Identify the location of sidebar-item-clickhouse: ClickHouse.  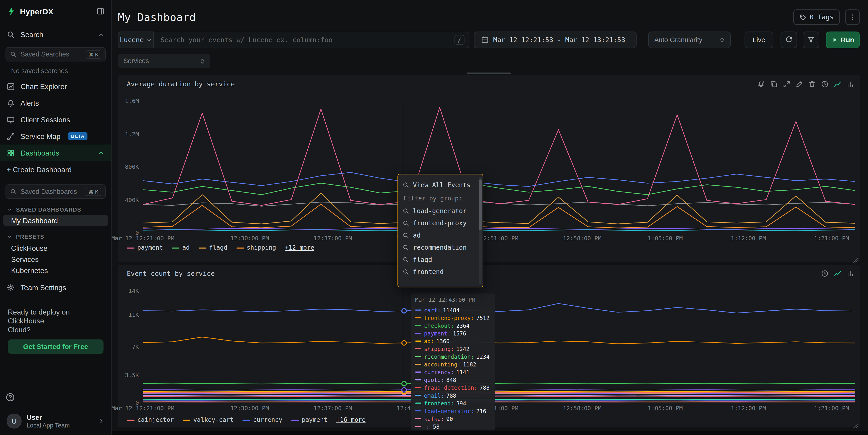
(56, 248).